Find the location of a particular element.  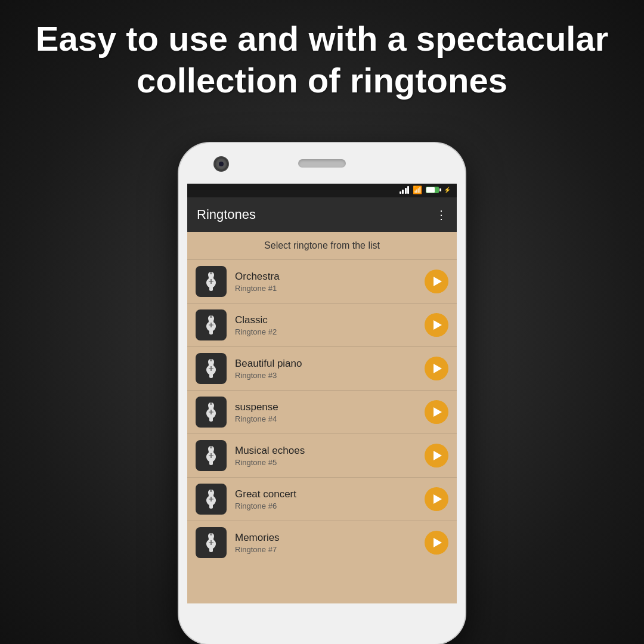

status-bar: 📶 ⚡ is located at coordinates (322, 190).